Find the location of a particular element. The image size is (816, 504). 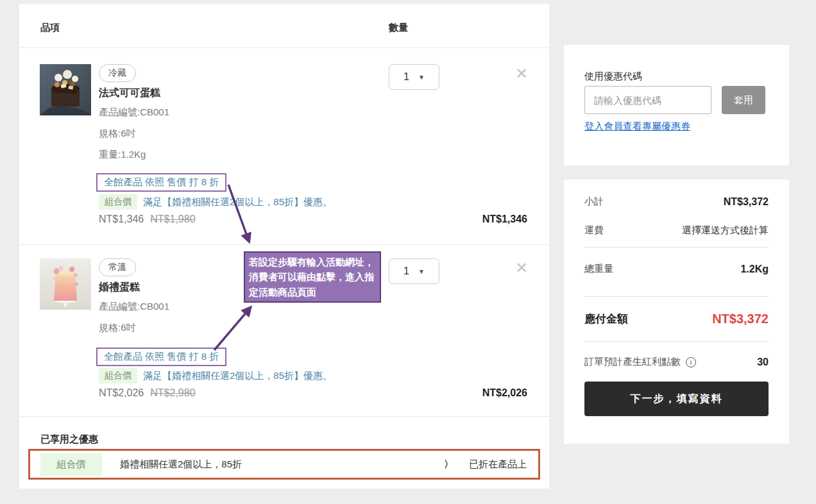

product-name: 婚禮蛋糕 is located at coordinates (119, 287).